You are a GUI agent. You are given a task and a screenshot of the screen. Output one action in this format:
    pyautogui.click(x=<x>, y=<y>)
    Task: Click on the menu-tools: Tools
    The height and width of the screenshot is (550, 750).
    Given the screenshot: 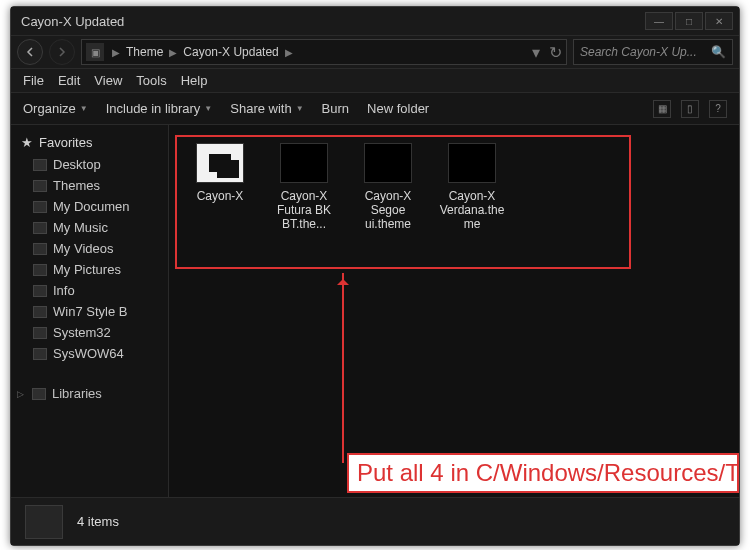 What is the action you would take?
    pyautogui.click(x=151, y=80)
    